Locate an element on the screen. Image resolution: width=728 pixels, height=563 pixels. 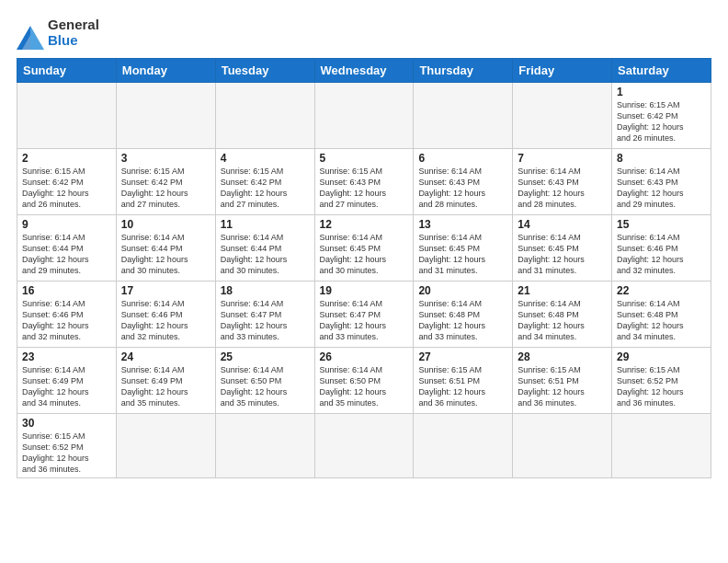
day-cell: 16Sunrise: 6:14 AMSunset: 6:46 PMDayligh… is located at coordinates (67, 314).